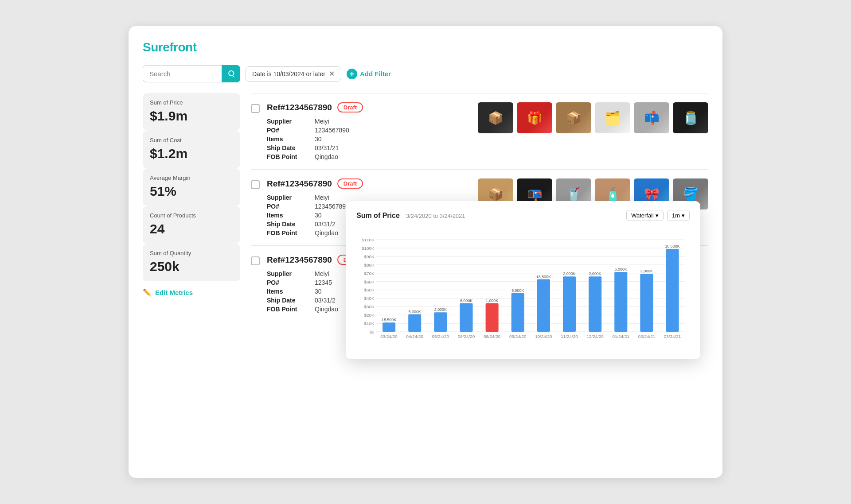 This screenshot has width=851, height=504. Describe the element at coordinates (191, 112) in the screenshot. I see `metric-card: Sum of Price $1.9m` at that location.